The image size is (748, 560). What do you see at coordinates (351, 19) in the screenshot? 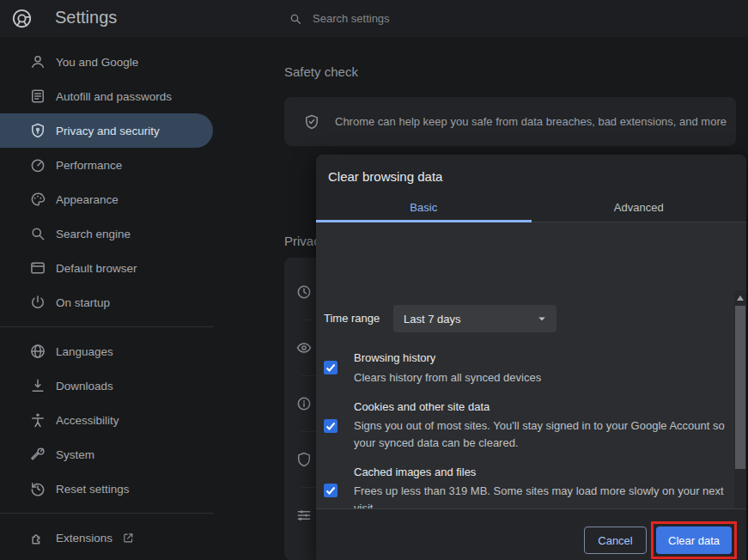
I see `search-placeholder: Search settings` at bounding box center [351, 19].